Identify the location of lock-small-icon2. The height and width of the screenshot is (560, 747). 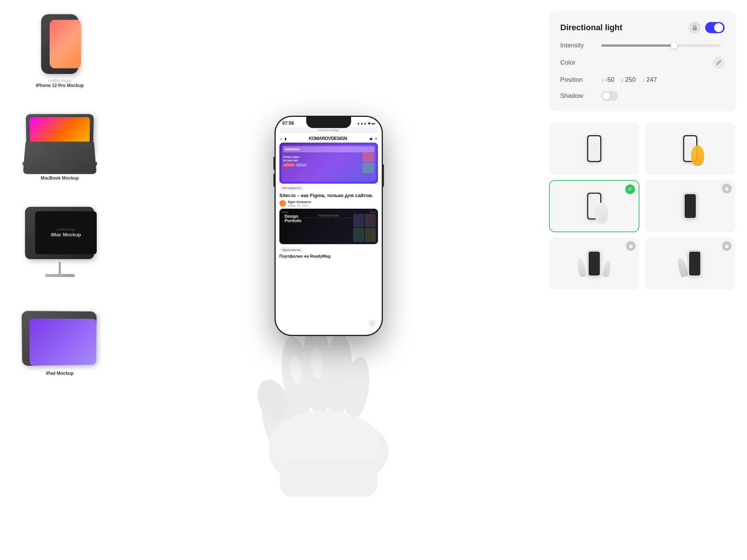
(631, 246).